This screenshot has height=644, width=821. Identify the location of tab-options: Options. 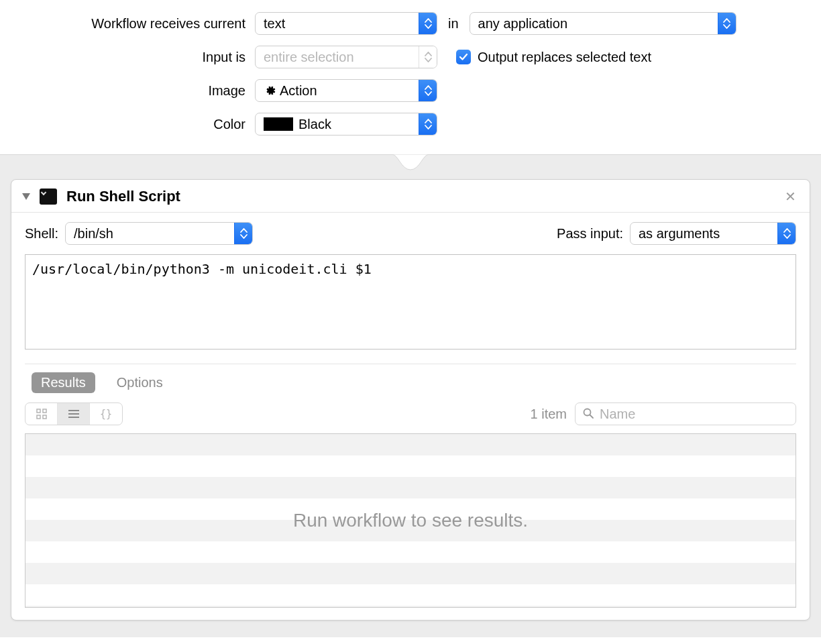
(140, 382).